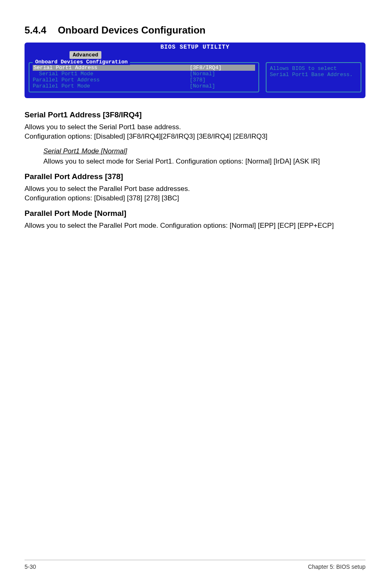 This screenshot has height=588, width=390. I want to click on subsection-heading: Parallel Port Mode [Normal], so click(195, 213).